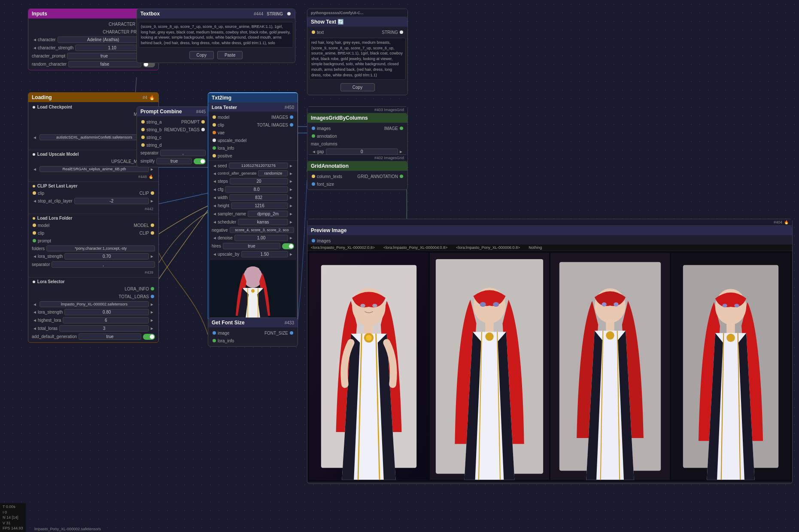 This screenshot has width=799, height=532. I want to click on ig-gap-value: 0, so click(362, 152).